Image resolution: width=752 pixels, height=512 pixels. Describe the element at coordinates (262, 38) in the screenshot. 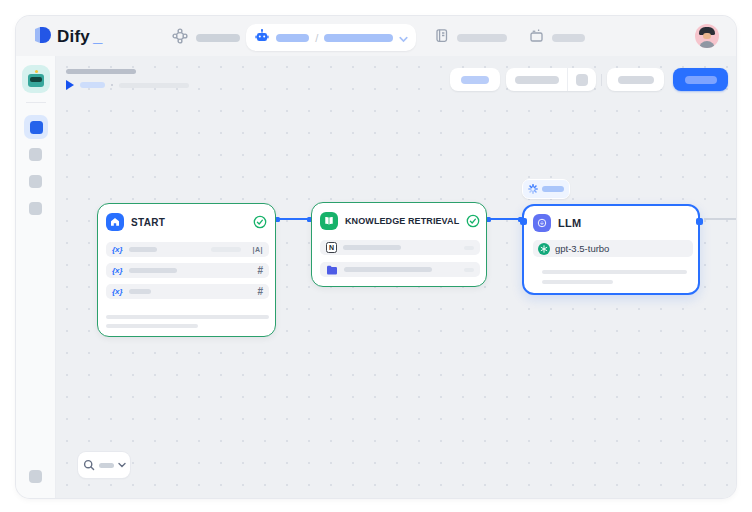

I see `robot-icon` at that location.